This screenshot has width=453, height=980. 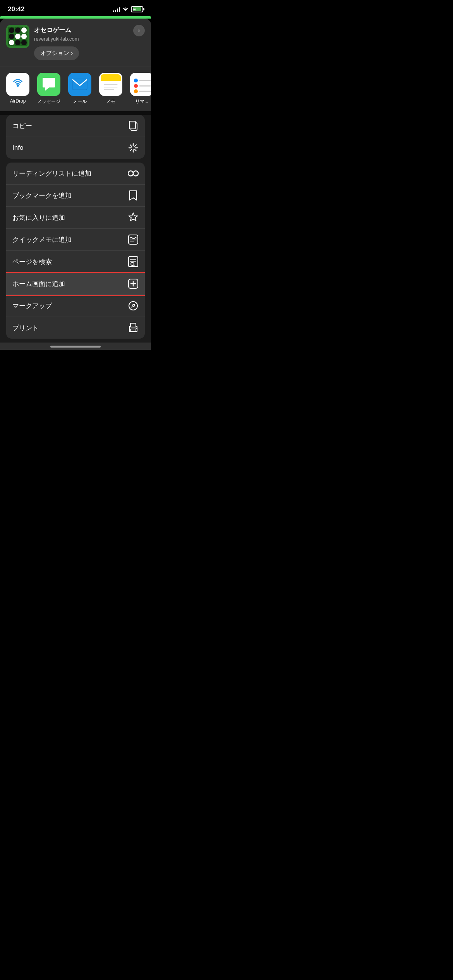 What do you see at coordinates (76, 328) in the screenshot?
I see `print-item: プリント` at bounding box center [76, 328].